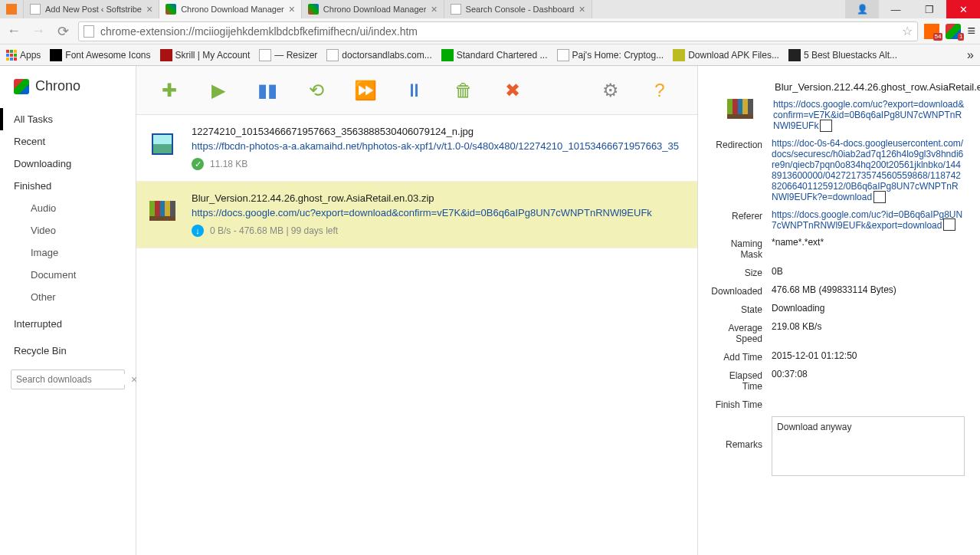 Image resolution: width=980 pixels, height=555 pixels. What do you see at coordinates (417, 149) in the screenshot?
I see `download-row: 12274210_10153466671957663_3563888530406…` at bounding box center [417, 149].